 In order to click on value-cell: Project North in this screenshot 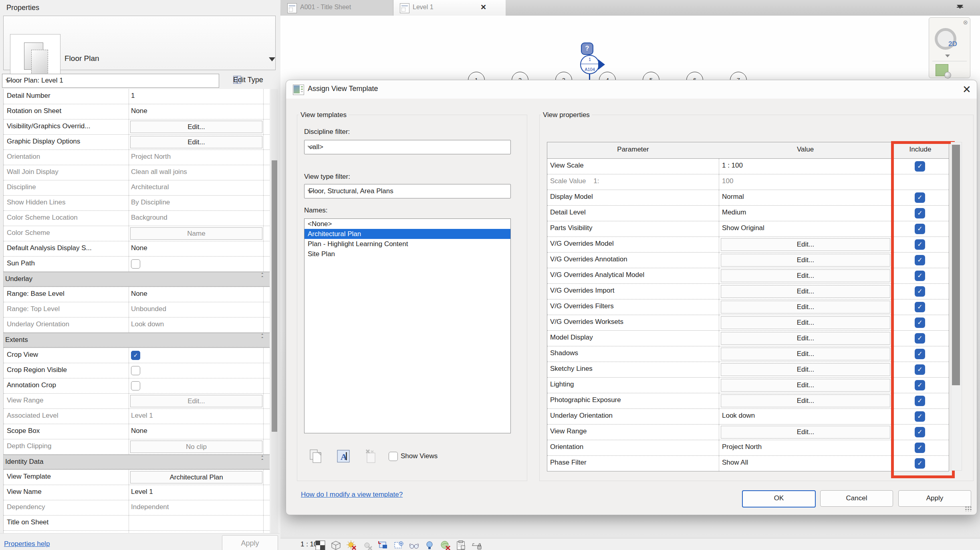, I will do `click(742, 447)`.